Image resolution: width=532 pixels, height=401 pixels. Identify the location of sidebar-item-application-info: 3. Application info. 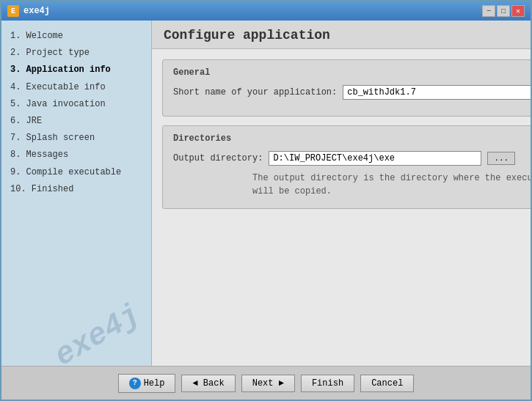
(76, 70).